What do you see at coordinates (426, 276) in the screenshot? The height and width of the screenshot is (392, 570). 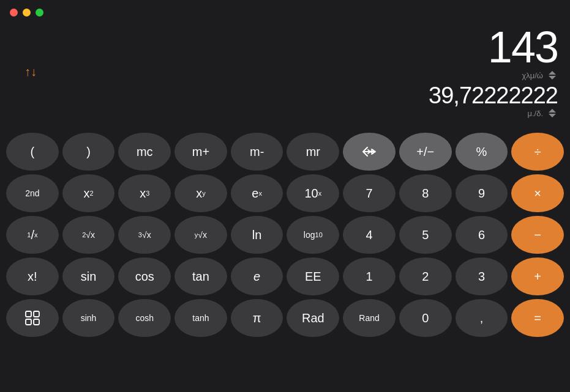 I see `2-button: 2` at bounding box center [426, 276].